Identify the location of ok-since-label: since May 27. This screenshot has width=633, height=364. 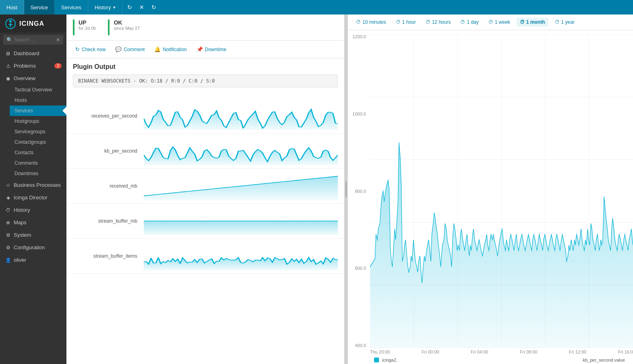
(126, 28).